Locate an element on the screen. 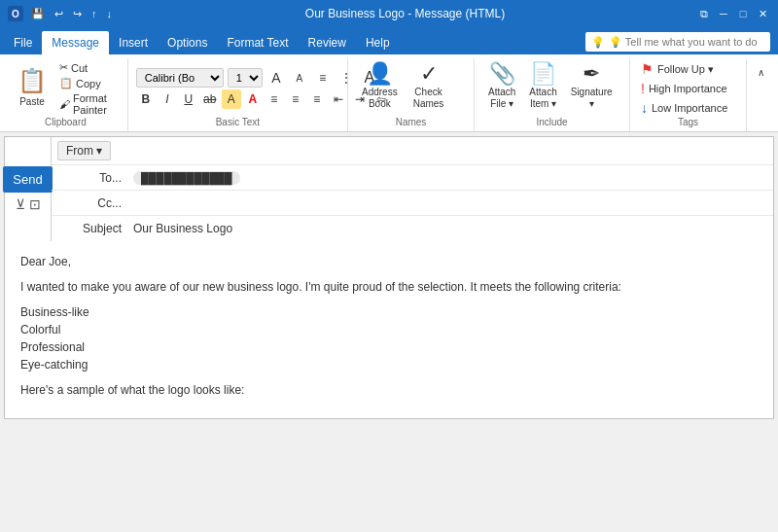 This screenshot has height=532, width=778. cc-row: Cc... is located at coordinates (412, 203).